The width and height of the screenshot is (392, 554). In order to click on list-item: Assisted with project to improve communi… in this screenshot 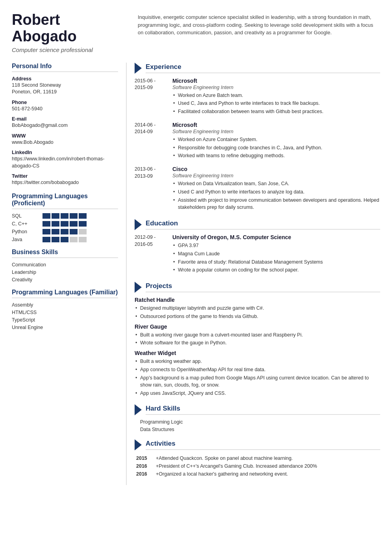, I will do `click(276, 204)`.